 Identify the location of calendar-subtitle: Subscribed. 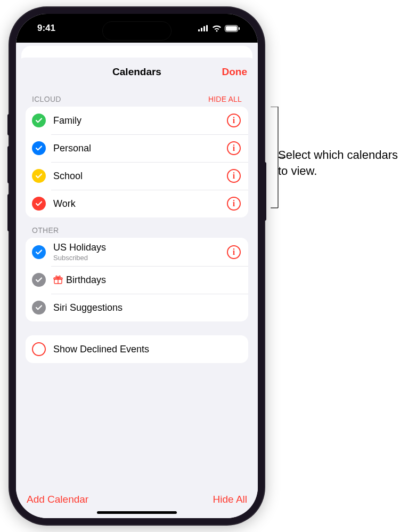
(140, 258).